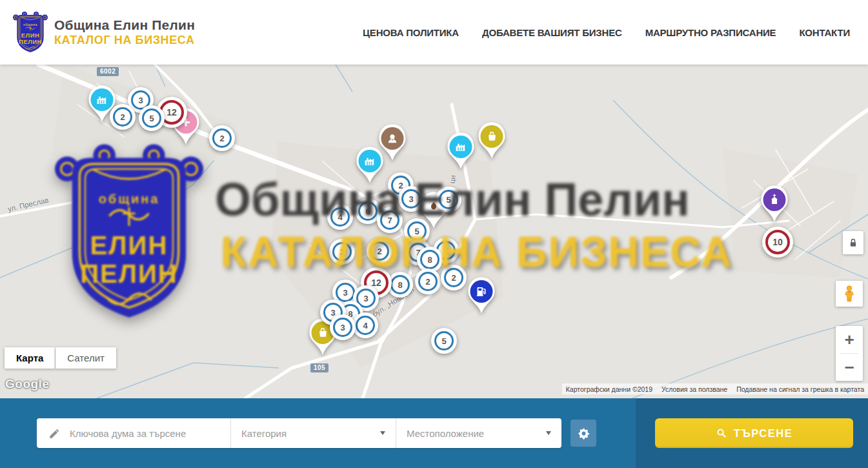  Describe the element at coordinates (54, 434) in the screenshot. I see `pencil-icon` at that location.